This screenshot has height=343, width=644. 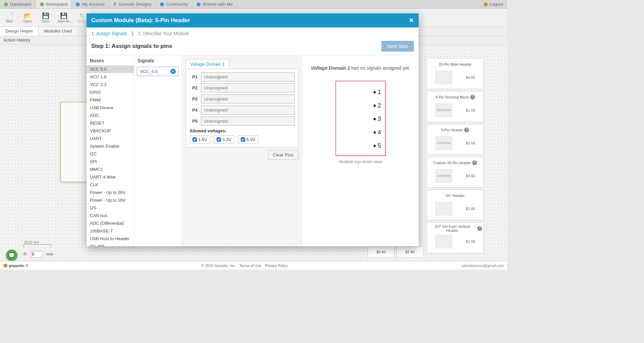 I want to click on bus-item: USB Device, so click(x=110, y=108).